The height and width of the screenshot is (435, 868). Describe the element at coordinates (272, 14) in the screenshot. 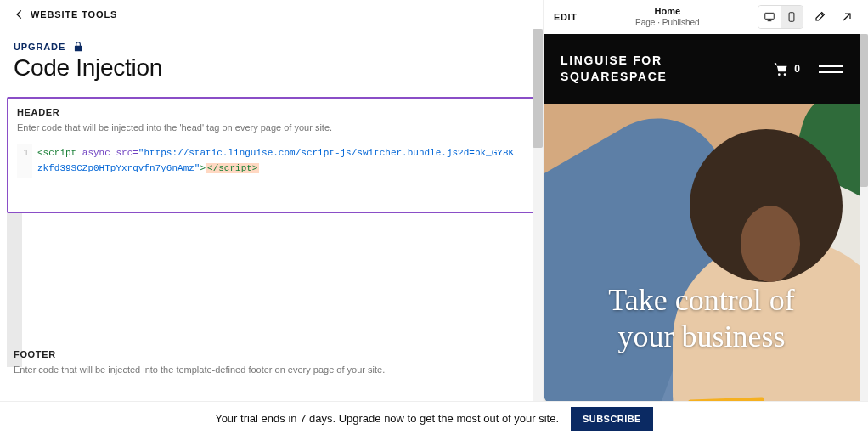

I see `back-to-website-tools: WEBSITE TOOLS` at that location.